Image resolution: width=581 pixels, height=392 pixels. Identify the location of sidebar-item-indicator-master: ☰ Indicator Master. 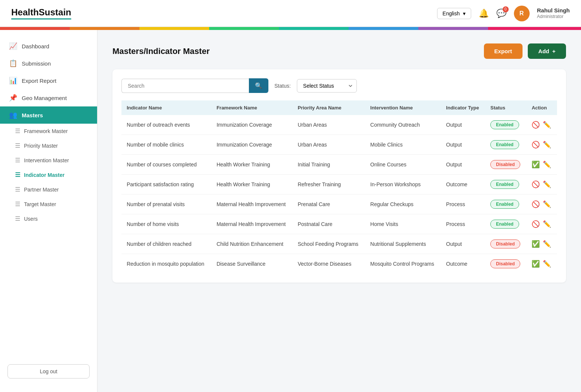
(49, 175).